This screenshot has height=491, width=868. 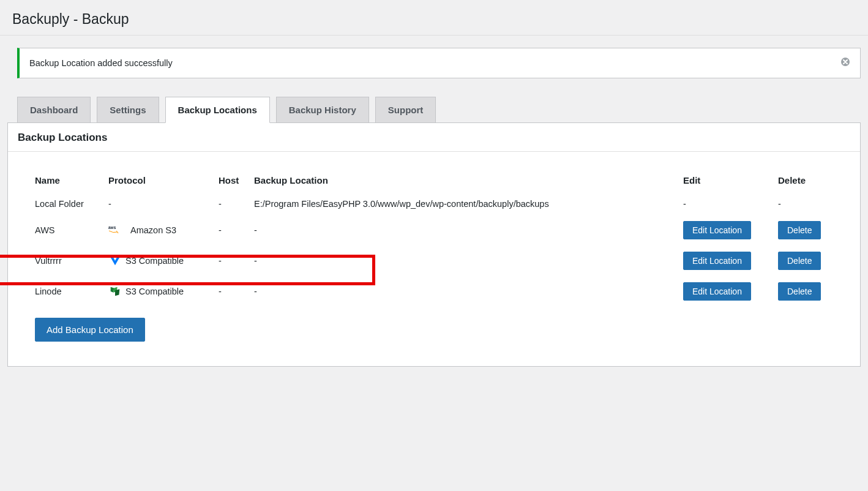 I want to click on cell-name: AWS, so click(x=72, y=230).